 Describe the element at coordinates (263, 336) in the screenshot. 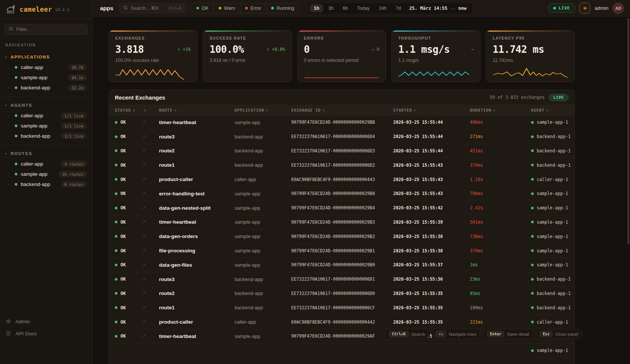

I see `row-application: sample-app` at that location.